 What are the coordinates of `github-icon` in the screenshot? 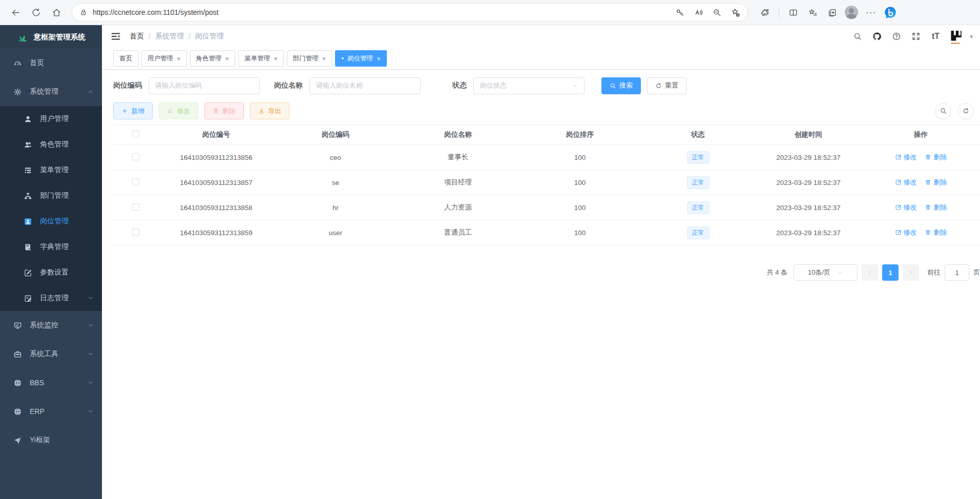 It's located at (877, 36).